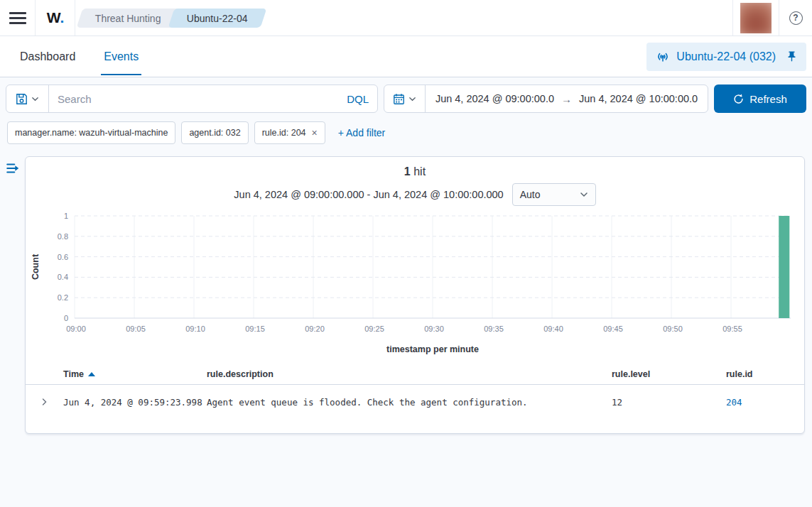  What do you see at coordinates (546, 99) in the screenshot?
I see `date-picker-group: Jun 4, 2024 @ 09:00:00.0 → Jun 4, 2024 @…` at bounding box center [546, 99].